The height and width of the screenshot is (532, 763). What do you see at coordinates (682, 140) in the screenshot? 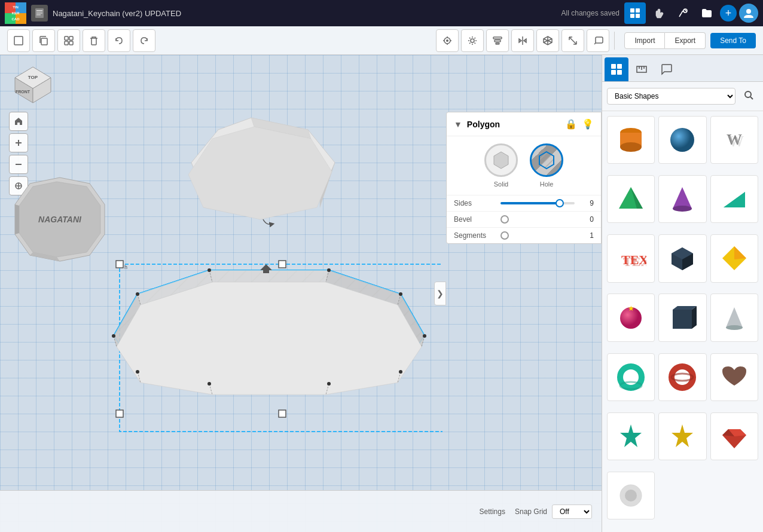
I see `shape-sphere` at bounding box center [682, 140].